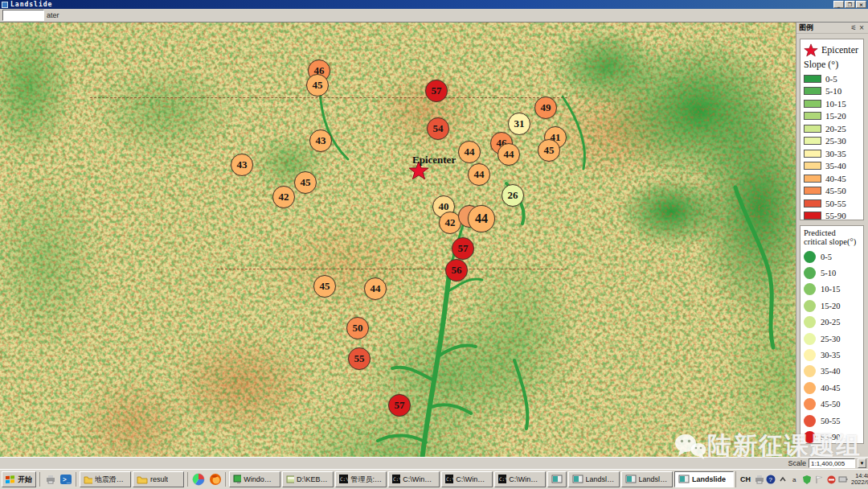 The height and width of the screenshot is (489, 868). Describe the element at coordinates (519, 124) in the screenshot. I see `slope-point: 31` at that location.